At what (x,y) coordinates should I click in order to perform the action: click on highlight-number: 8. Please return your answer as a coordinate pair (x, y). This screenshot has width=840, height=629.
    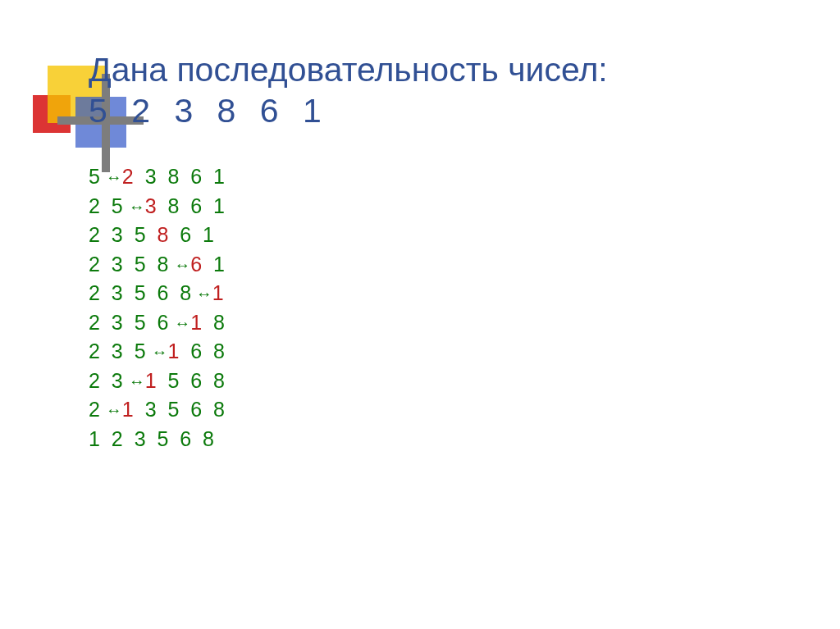
    Looking at the image, I should click on (162, 235).